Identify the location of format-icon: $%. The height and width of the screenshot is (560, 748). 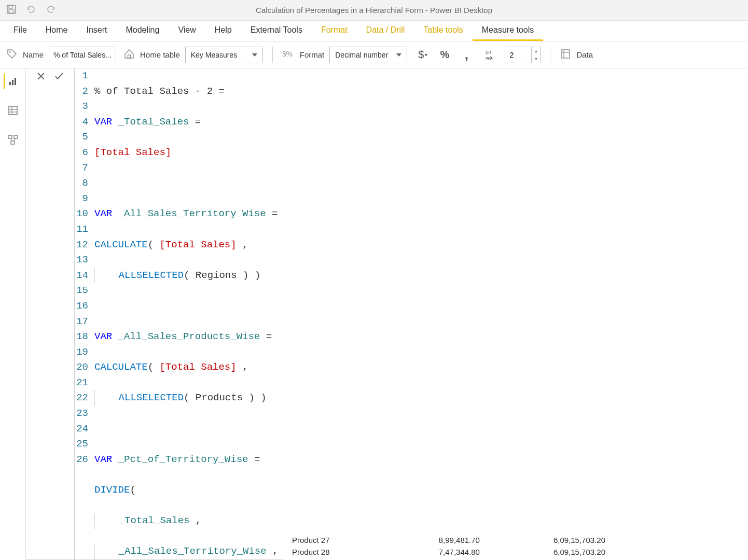
(288, 55).